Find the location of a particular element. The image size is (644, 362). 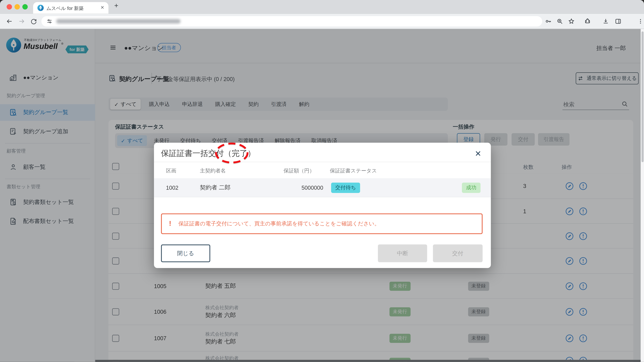

tab-strip: ムスベル for 新築 ✕ + is located at coordinates (322, 7).